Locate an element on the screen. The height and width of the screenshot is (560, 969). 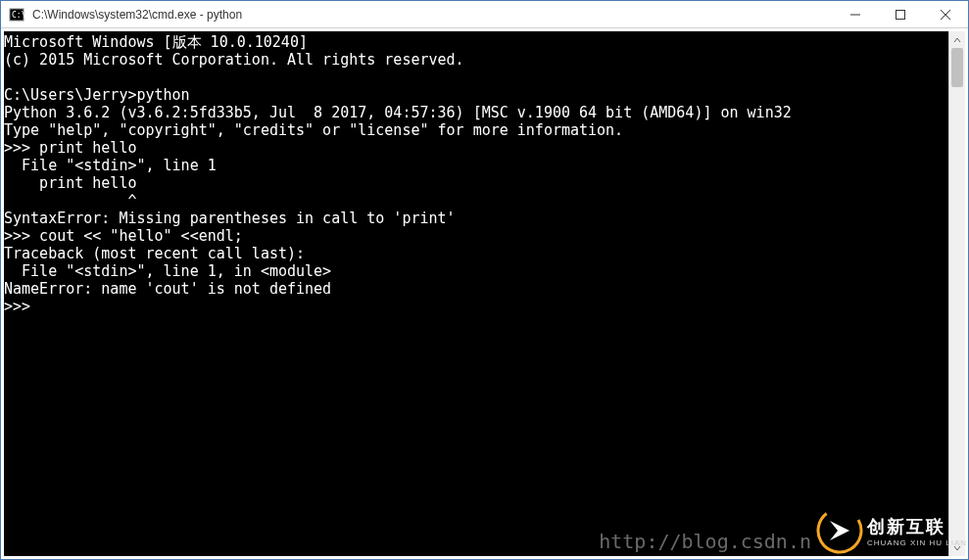
logo-icon is located at coordinates (840, 531).